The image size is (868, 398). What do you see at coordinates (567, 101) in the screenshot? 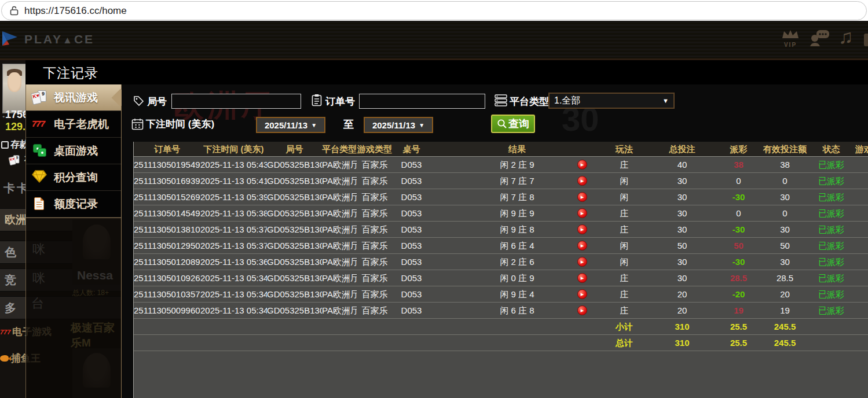
I see `platform-selected-value: 1.全部` at bounding box center [567, 101].